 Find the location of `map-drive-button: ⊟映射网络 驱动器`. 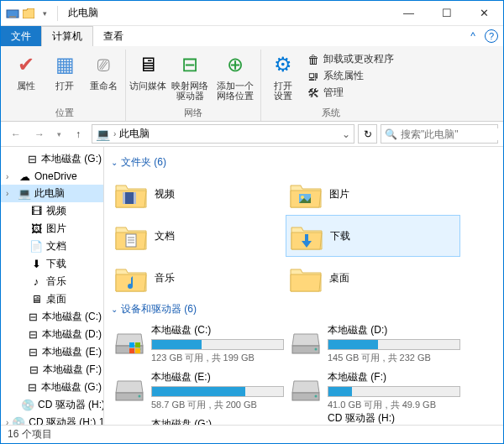

map-drive-button: ⊟映射网络 驱动器 is located at coordinates (190, 77).